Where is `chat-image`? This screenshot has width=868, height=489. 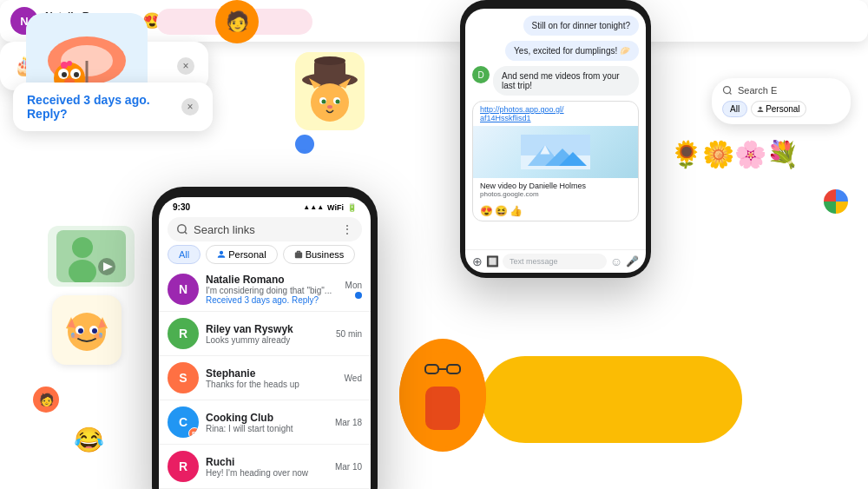 chat-image is located at coordinates (556, 152).